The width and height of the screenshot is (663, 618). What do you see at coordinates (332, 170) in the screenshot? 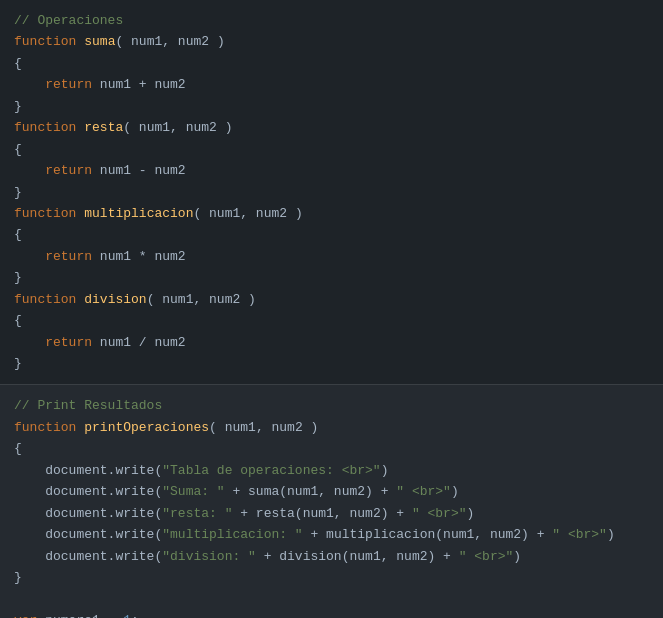
I see `return-resta: return num1 - num2` at bounding box center [332, 170].